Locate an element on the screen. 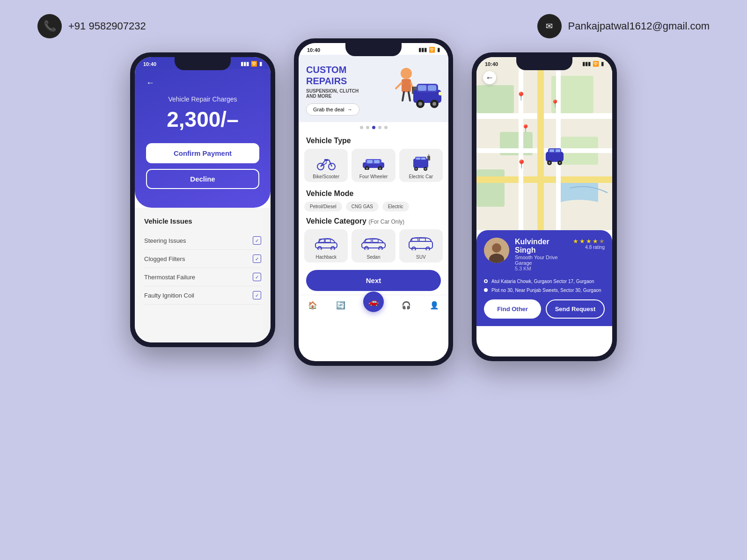 The height and width of the screenshot is (560, 747). route-from-text: Atul Kataria Chowk, Gurgaon Sector 17, G… is located at coordinates (543, 282).